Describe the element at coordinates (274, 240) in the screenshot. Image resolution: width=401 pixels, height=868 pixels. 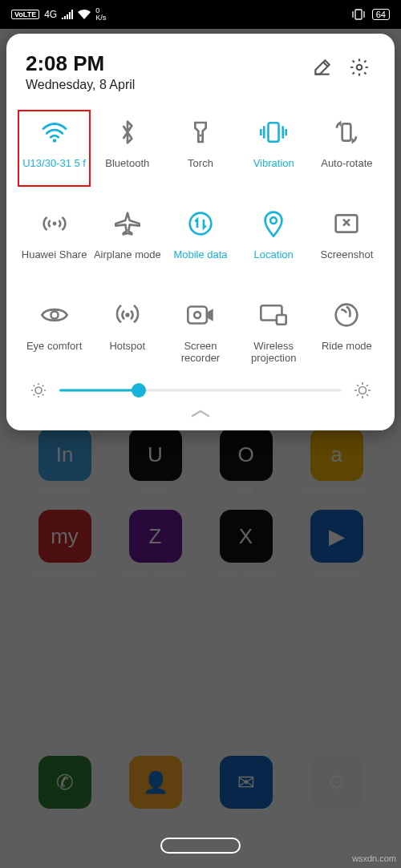
I see `tile-location: Location` at that location.